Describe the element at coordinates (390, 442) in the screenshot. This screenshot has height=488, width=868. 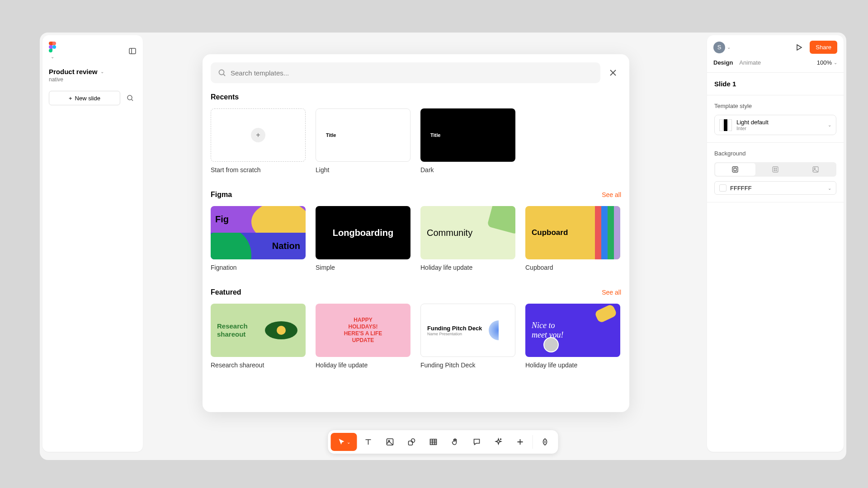
I see `image-tool` at that location.